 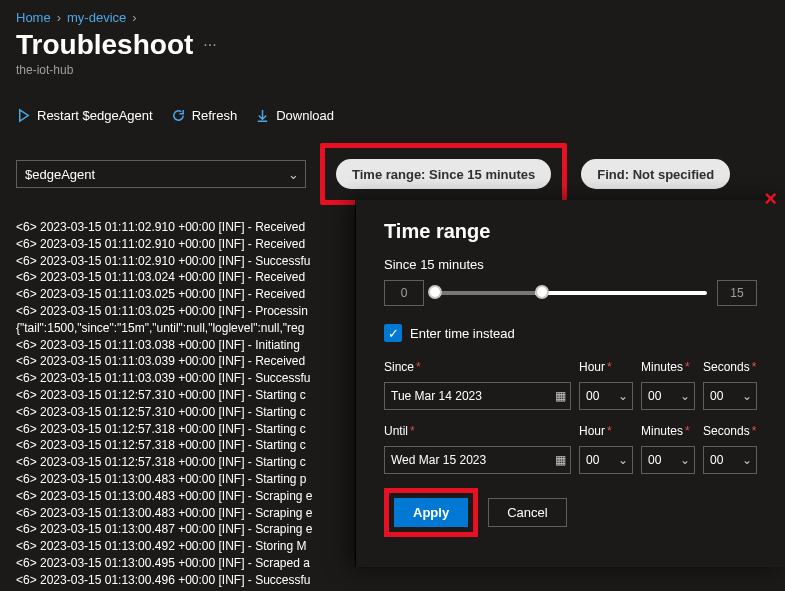 What do you see at coordinates (730, 431) in the screenshot?
I see `until-sec-label: Seconds*` at bounding box center [730, 431].